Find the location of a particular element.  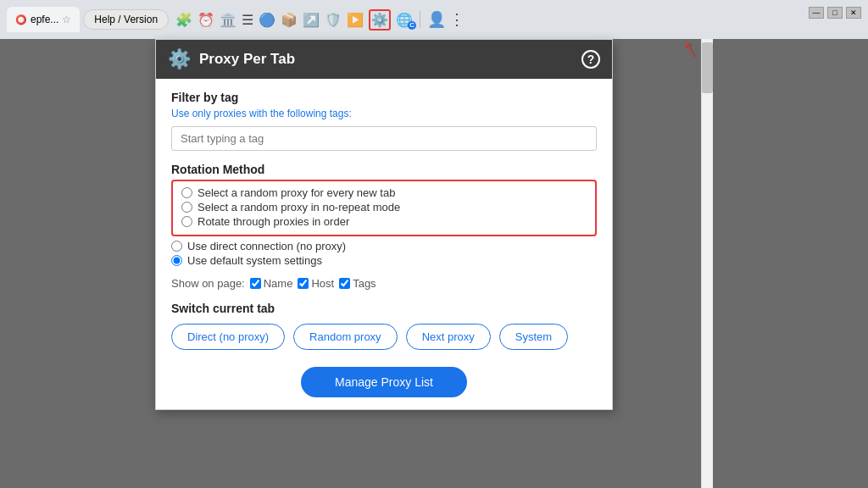

system-button: System is located at coordinates (534, 337).